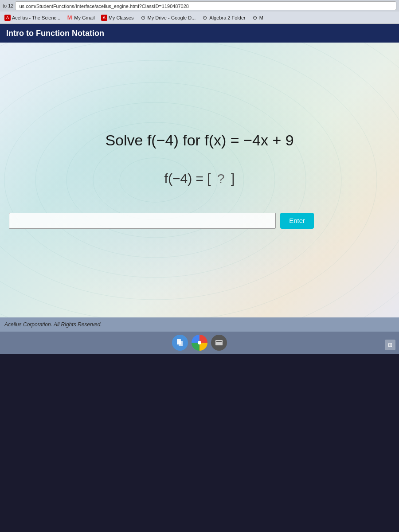 The image size is (399, 532). Describe the element at coordinates (55, 34) in the screenshot. I see `page-title: Intro to Function Notation` at that location.